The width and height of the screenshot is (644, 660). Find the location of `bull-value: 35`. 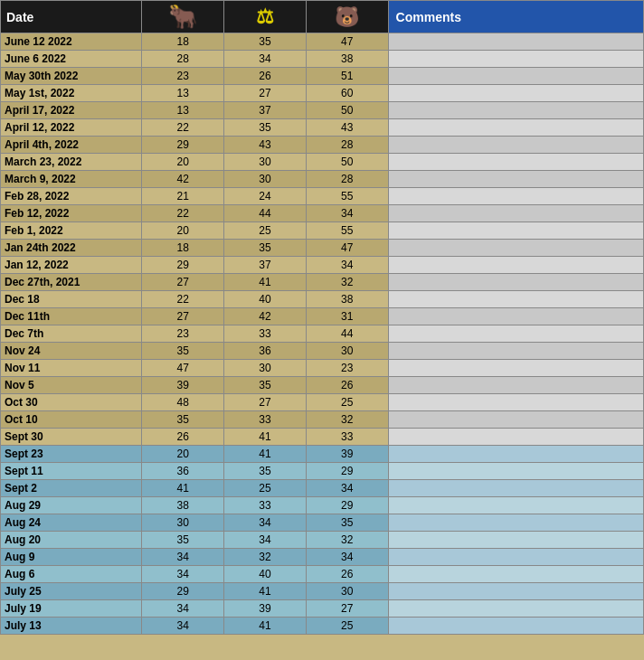

bull-value: 35 is located at coordinates (183, 351).